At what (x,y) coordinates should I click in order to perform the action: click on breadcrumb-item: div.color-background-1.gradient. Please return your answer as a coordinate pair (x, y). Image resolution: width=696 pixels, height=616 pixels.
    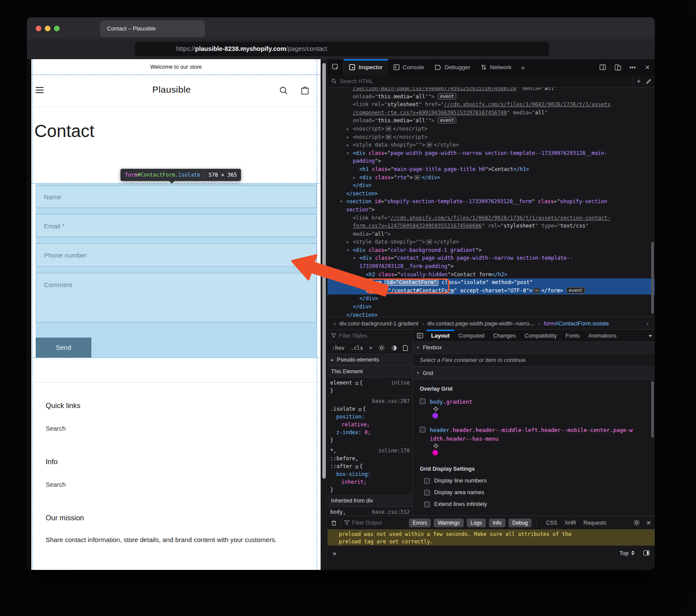
    Looking at the image, I should click on (379, 324).